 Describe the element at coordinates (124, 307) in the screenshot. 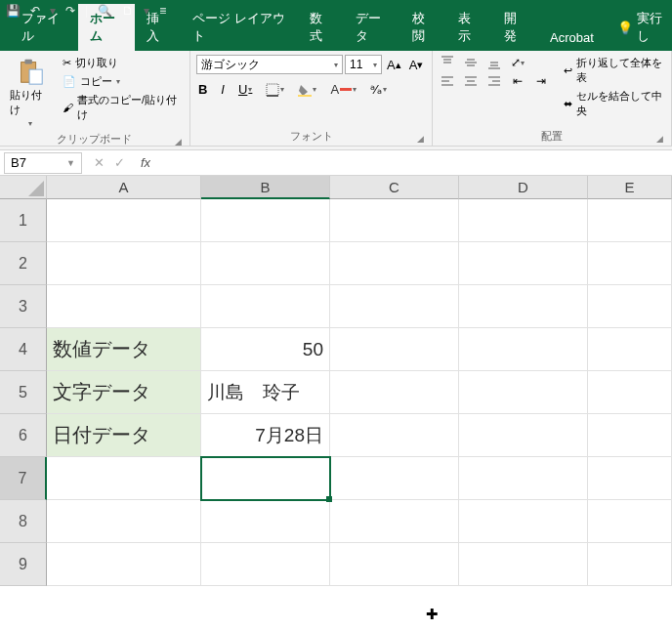

I see `cell-a3` at that location.